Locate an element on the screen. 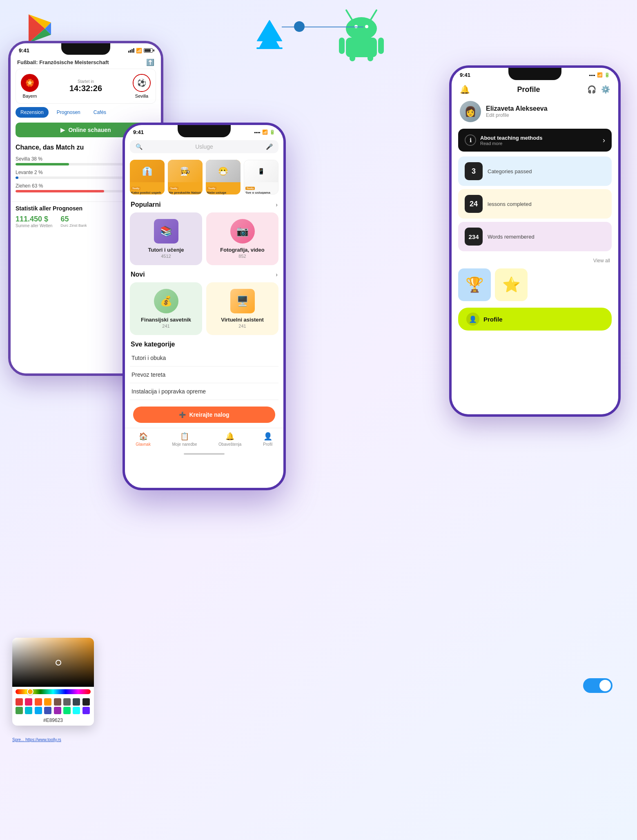 The width and height of the screenshot is (637, 840). toggle-switch is located at coordinates (598, 686).